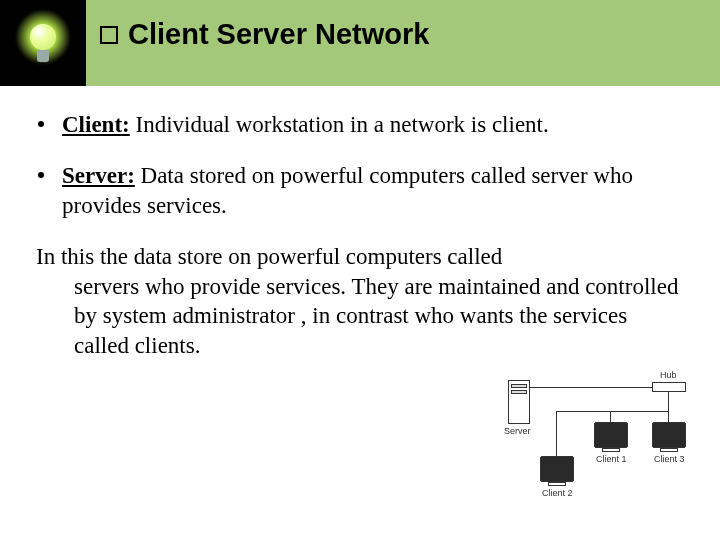 Image resolution: width=720 pixels, height=540 pixels. What do you see at coordinates (405, 34) in the screenshot?
I see `slide-title: Client Server Network` at bounding box center [405, 34].